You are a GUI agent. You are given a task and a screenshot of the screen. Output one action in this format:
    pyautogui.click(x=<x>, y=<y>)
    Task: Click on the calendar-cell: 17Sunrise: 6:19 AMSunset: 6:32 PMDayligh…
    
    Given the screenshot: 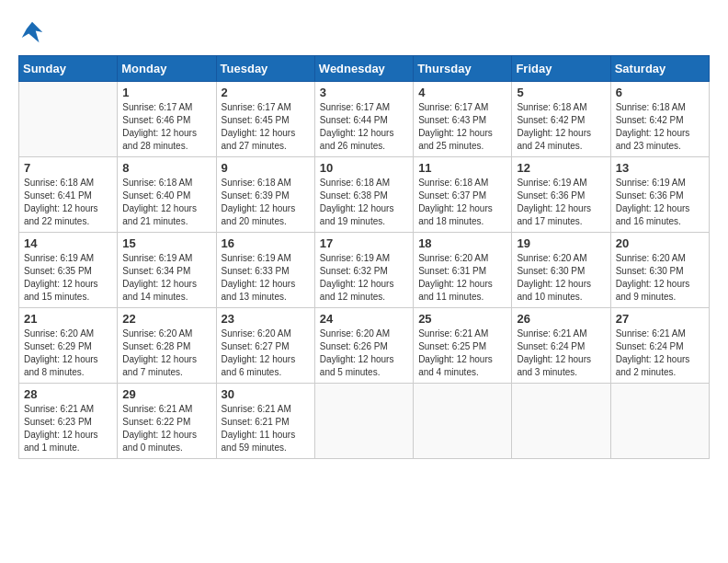 What is the action you would take?
    pyautogui.click(x=364, y=270)
    